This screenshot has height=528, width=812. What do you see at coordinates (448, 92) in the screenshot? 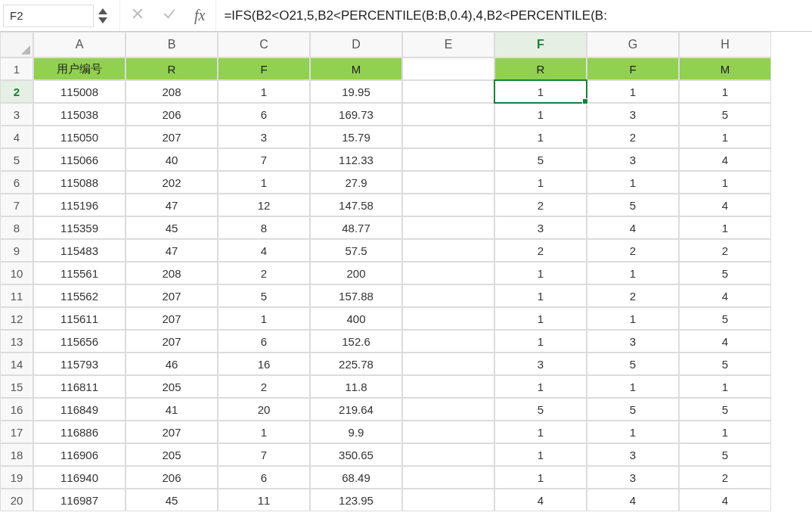
I see `cell-E2` at bounding box center [448, 92].